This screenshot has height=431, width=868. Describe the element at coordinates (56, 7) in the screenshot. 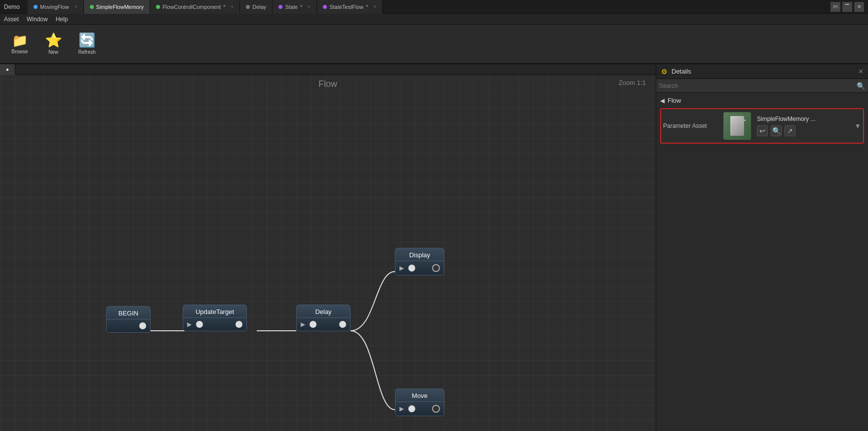

I see `tab-movingflow: MovingFlow ×` at that location.